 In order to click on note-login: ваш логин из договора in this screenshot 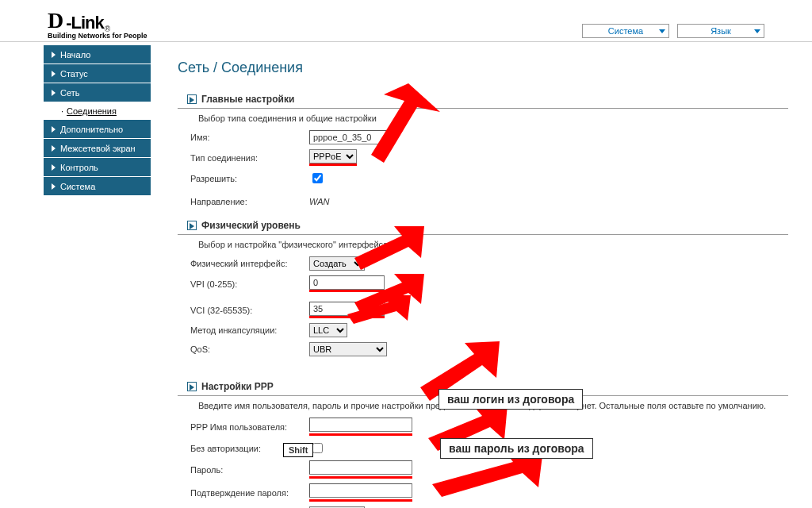, I will do `click(511, 399)`.